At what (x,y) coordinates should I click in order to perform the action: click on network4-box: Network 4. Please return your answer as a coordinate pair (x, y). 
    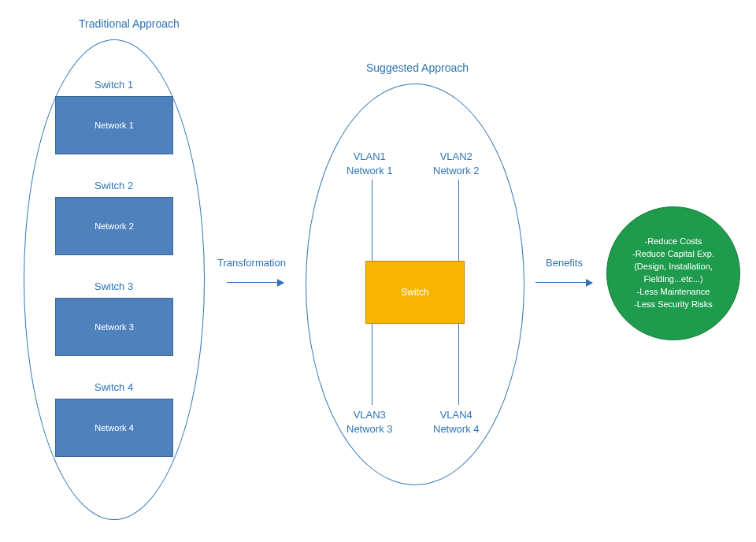
    Looking at the image, I should click on (114, 428).